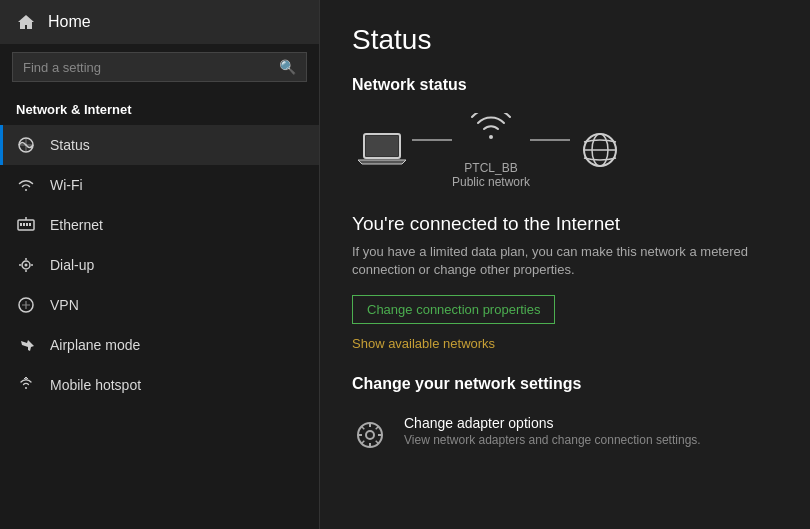  Describe the element at coordinates (160, 265) in the screenshot. I see `sidebar-item-dialup: Dial-up` at that location.